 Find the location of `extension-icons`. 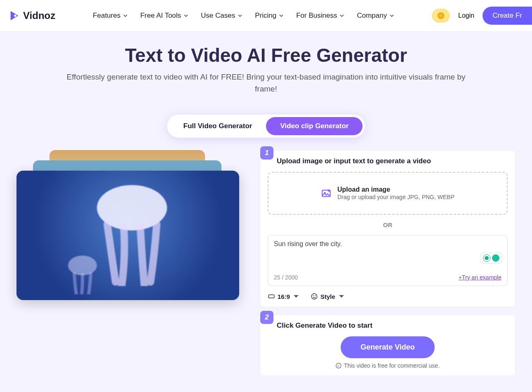

extension-icons is located at coordinates (491, 258).